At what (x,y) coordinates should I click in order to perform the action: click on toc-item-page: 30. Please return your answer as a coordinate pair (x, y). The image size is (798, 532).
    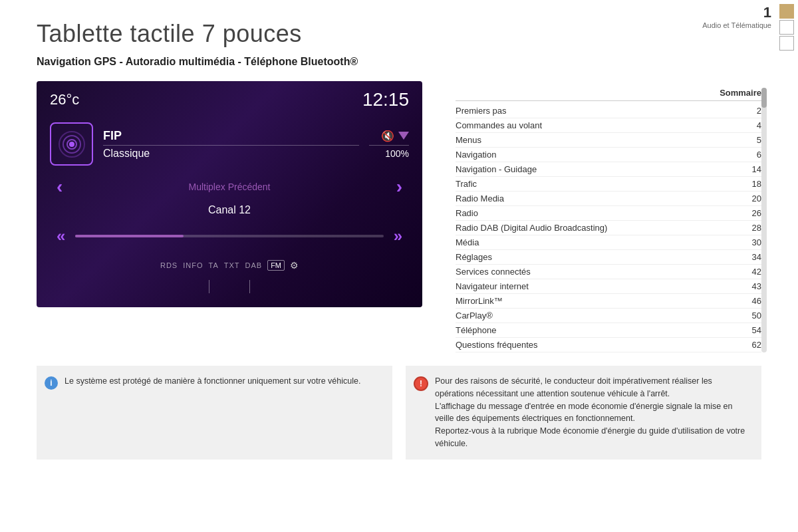
    Looking at the image, I should click on (751, 242).